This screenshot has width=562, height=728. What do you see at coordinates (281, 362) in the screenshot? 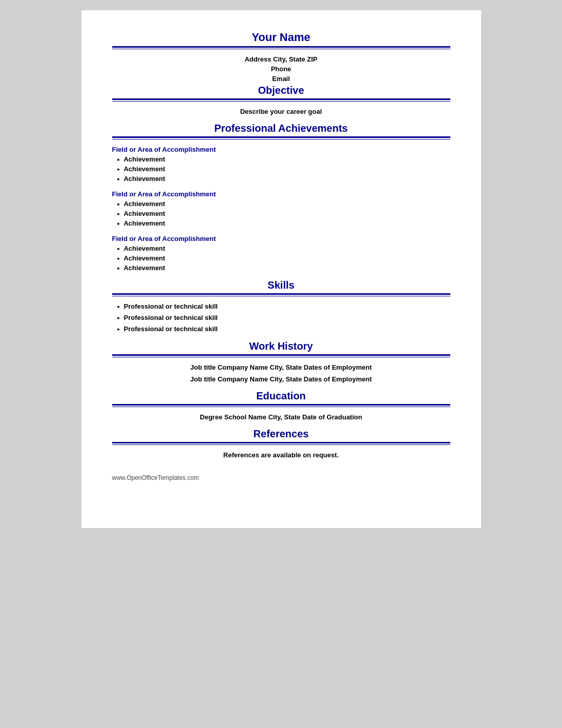
I see `work-history-section: Work History Job title Company Name City…` at bounding box center [281, 362].